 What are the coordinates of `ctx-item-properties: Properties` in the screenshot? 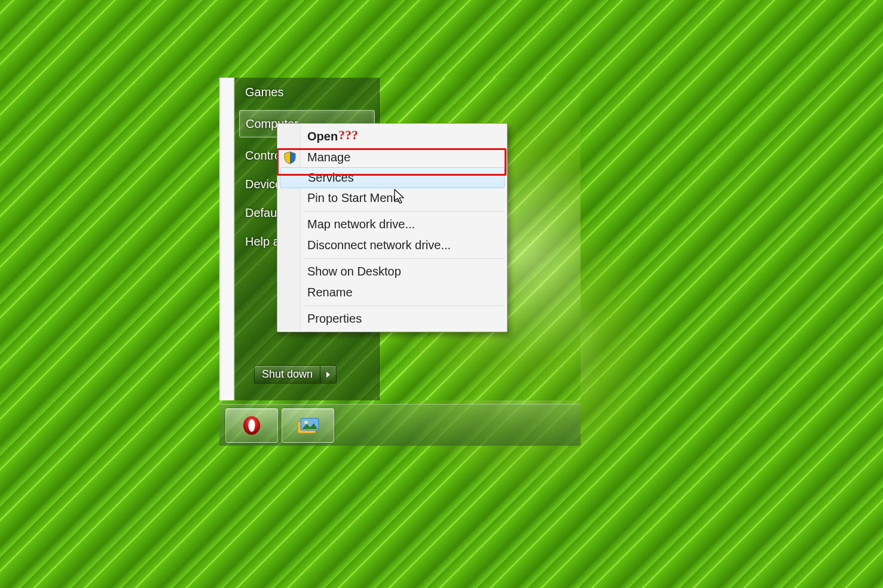 It's located at (392, 319).